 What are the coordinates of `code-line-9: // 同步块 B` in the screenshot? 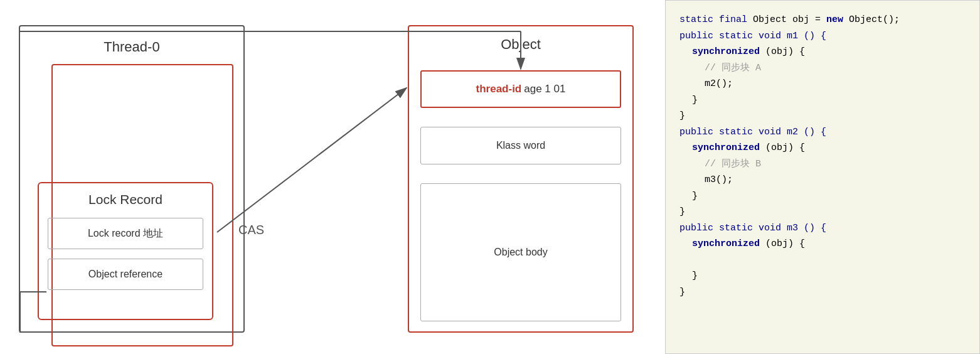 It's located at (823, 164).